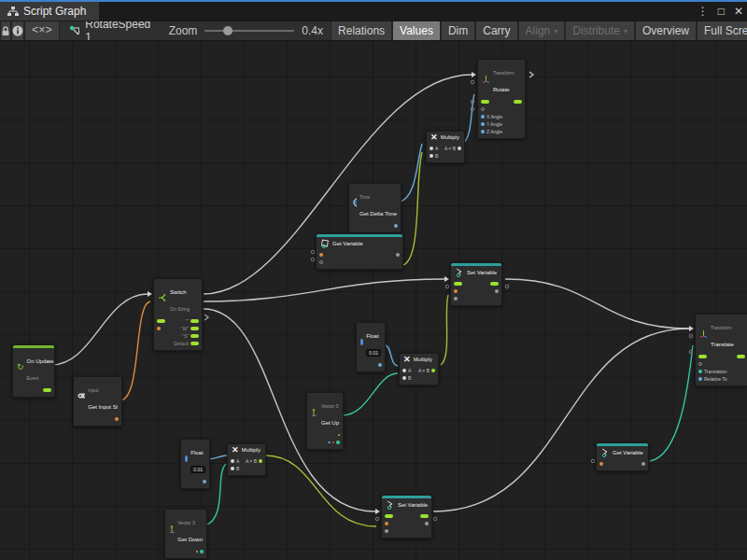  What do you see at coordinates (177, 315) in the screenshot?
I see `node-switch-on-string: Switch On String "" "W" "S" Default` at bounding box center [177, 315].